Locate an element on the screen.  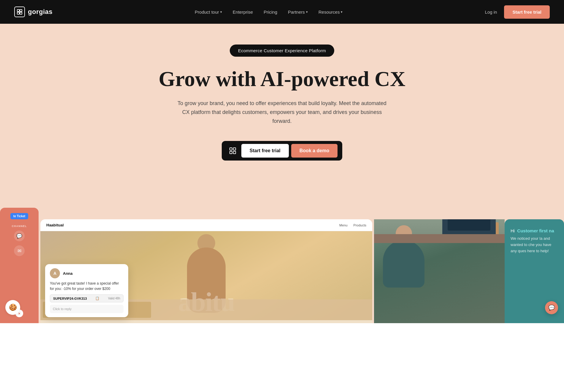
cookie-button: 🍪 is located at coordinates (13, 307).